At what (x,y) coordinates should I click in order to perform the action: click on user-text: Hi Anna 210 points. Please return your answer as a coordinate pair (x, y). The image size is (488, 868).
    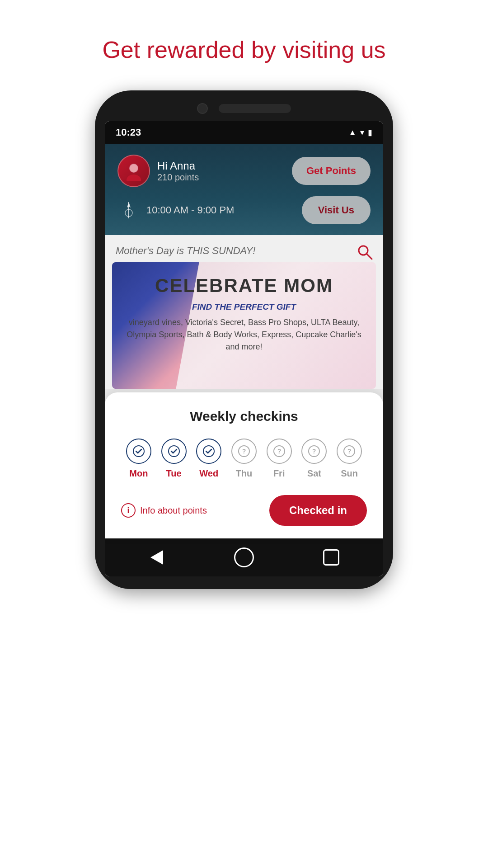
    Looking at the image, I should click on (178, 171).